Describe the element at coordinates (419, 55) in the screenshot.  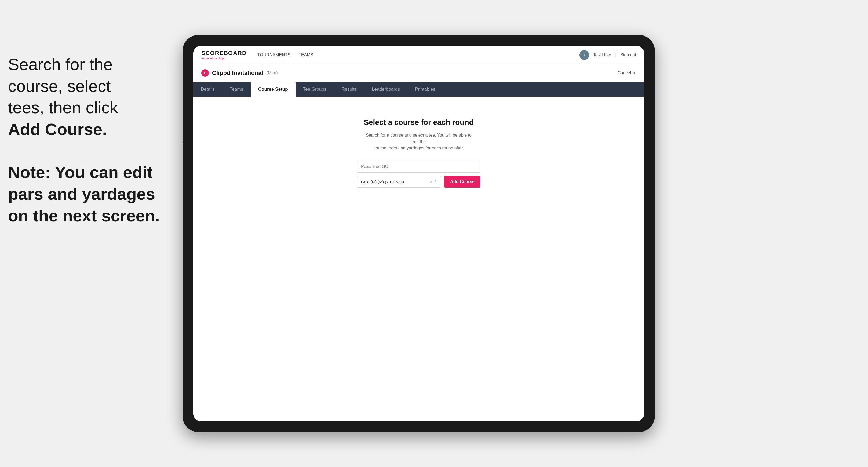
I see `nav-bar: SCOREBOARD Powered by clippd TOURNAMENTS…` at that location.